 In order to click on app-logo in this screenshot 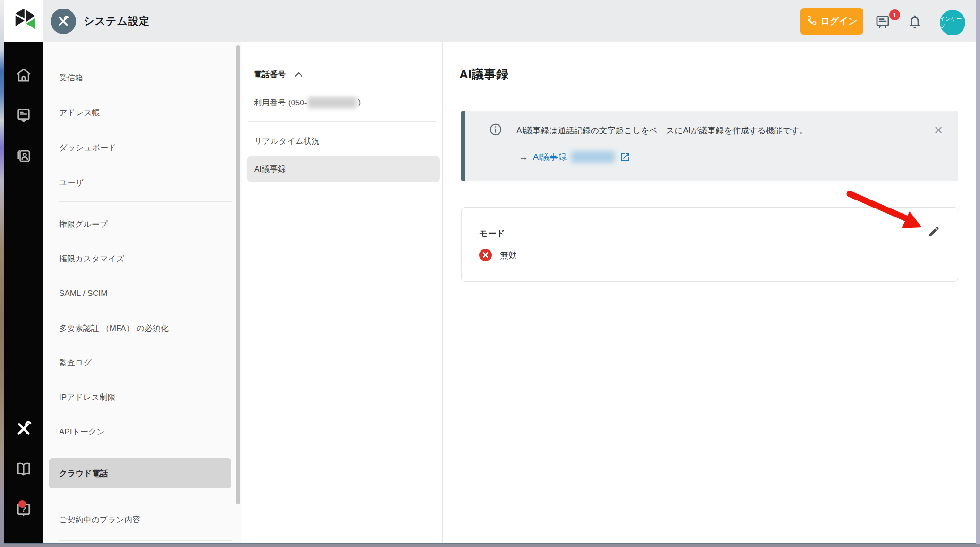, I will do `click(24, 21)`.